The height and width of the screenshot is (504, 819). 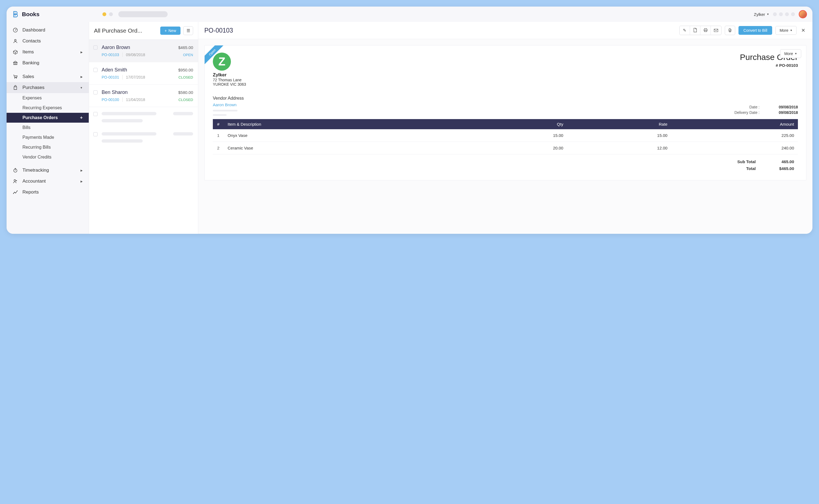 What do you see at coordinates (796, 54) in the screenshot?
I see `caret-down-icon: ▼` at bounding box center [796, 54].